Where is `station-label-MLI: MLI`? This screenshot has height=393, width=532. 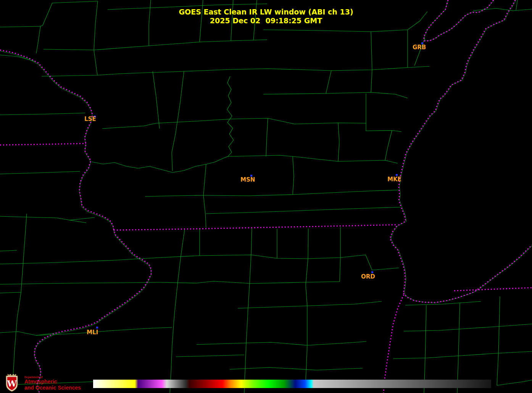
station-label-MLI: MLI is located at coordinates (92, 333).